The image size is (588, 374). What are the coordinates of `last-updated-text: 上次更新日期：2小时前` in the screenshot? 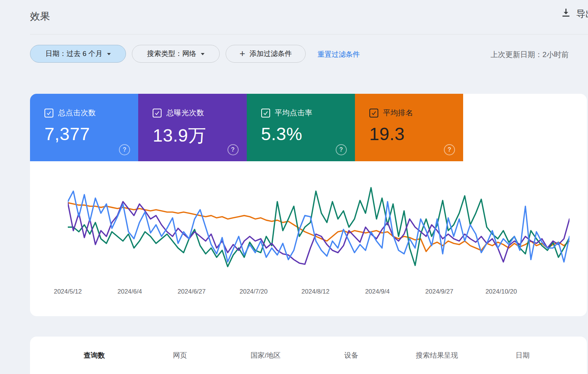 It's located at (530, 55).